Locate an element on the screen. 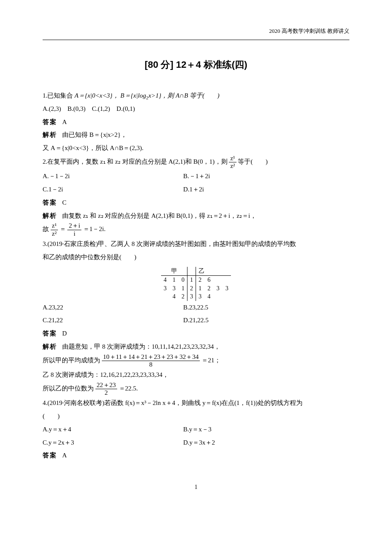 This screenshot has width=392, height=555. stem-val: 1 is located at coordinates (192, 280).